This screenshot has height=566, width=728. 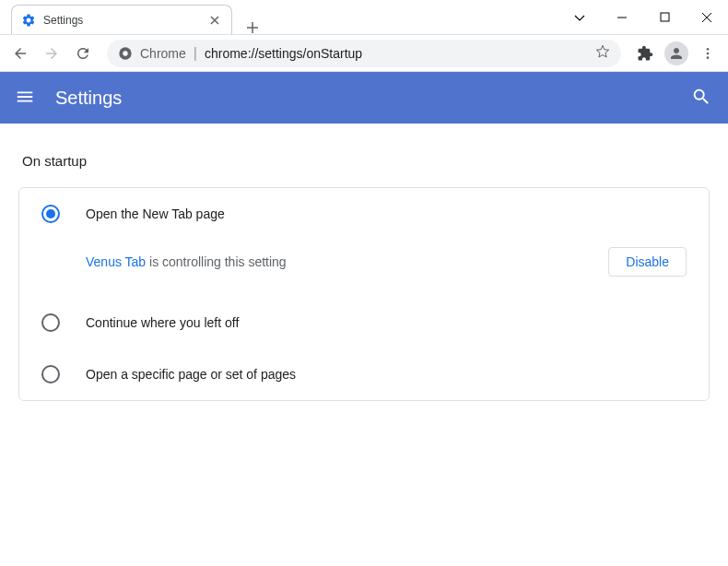 What do you see at coordinates (215, 20) in the screenshot?
I see `close-icon` at bounding box center [215, 20].